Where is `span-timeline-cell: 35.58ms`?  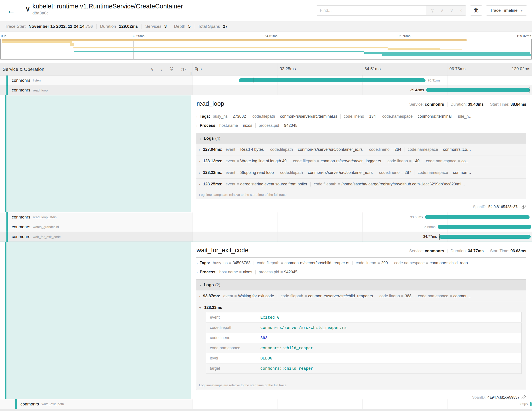
span-timeline-cell: 35.58ms is located at coordinates (362, 227).